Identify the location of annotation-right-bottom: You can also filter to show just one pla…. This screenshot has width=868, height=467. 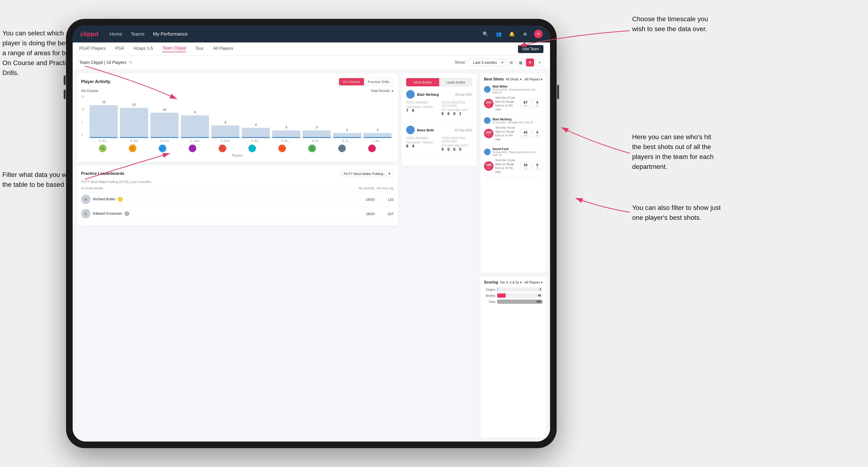
(677, 213).